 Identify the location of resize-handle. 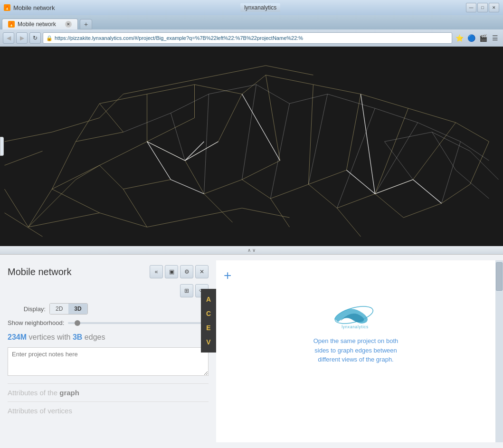
(2, 146).